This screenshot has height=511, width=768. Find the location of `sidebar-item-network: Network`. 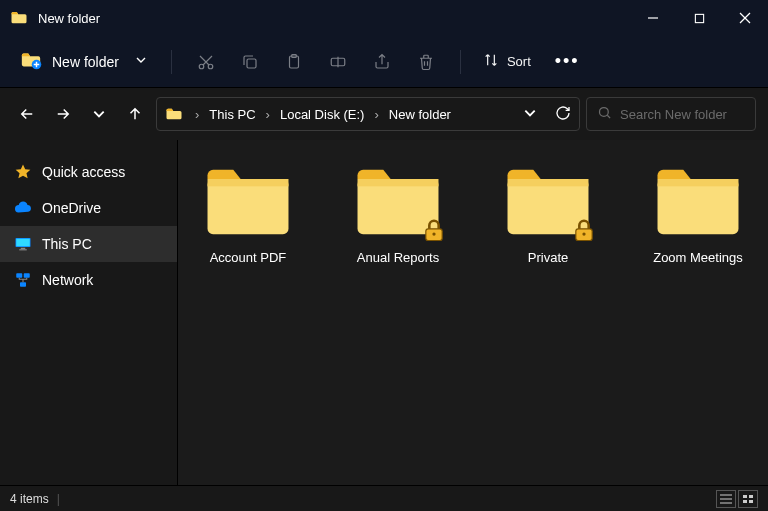

sidebar-item-network: Network is located at coordinates (88, 280).